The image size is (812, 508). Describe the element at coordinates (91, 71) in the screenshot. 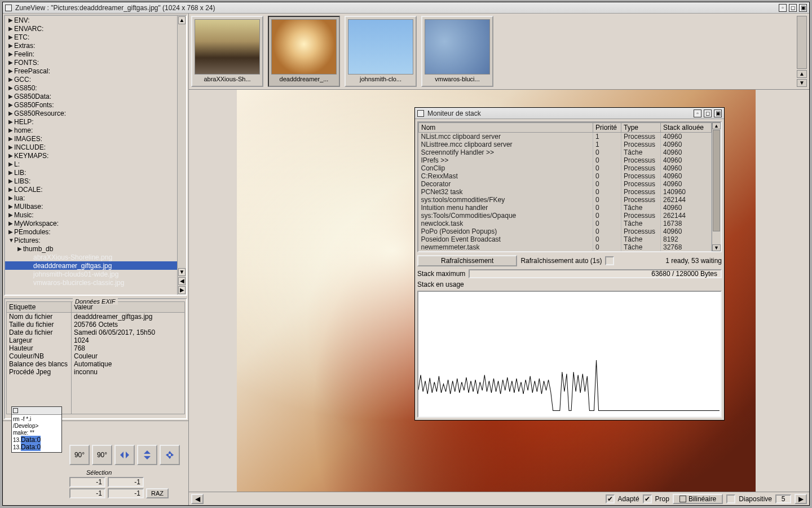

I see `tree-item: ▶ FreePascal:` at that location.